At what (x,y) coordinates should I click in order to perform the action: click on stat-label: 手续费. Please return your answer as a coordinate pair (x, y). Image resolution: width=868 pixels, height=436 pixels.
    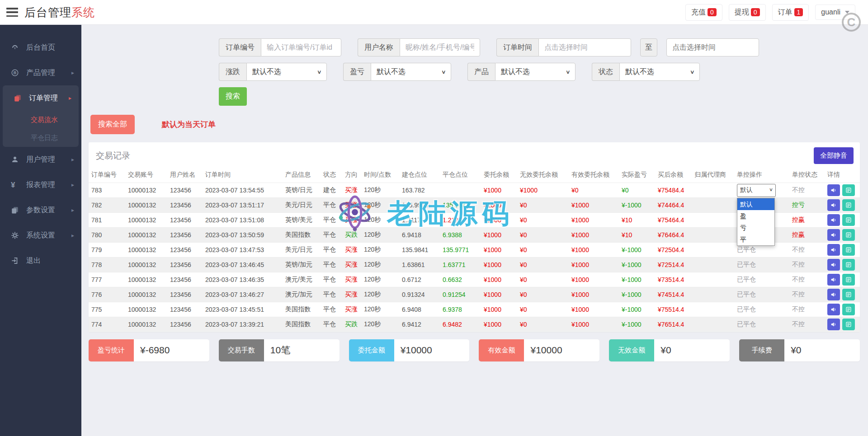
    Looking at the image, I should click on (762, 351).